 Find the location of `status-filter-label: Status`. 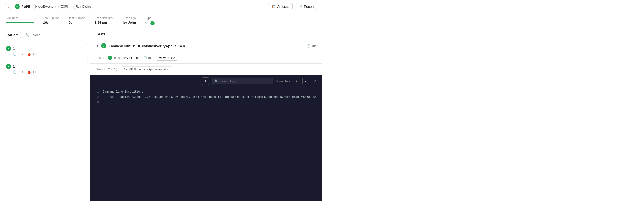

status-filter-label: Status is located at coordinates (10, 35).